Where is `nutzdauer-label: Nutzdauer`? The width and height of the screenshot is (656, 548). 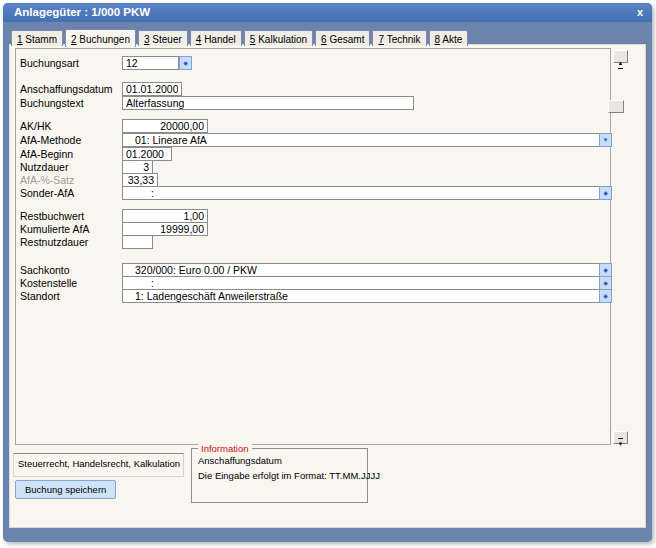 nutzdauer-label: Nutzdauer is located at coordinates (44, 167).